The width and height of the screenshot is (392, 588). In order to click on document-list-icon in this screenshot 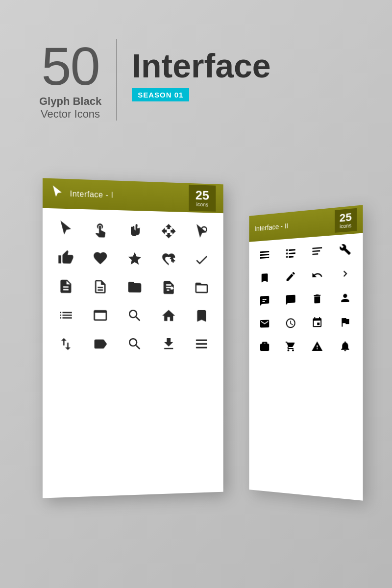, I will do `click(100, 287)`.